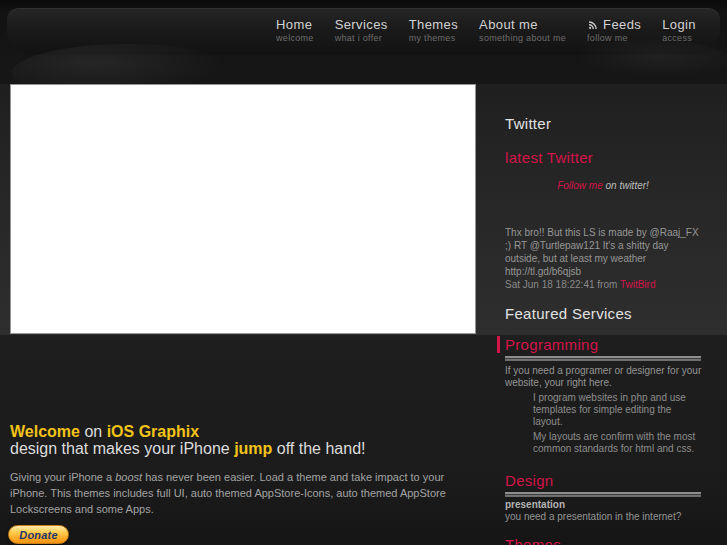  What do you see at coordinates (562, 284) in the screenshot?
I see `tweet-timestamp-prefix: Sat Jun 18 18:22:41 from` at bounding box center [562, 284].